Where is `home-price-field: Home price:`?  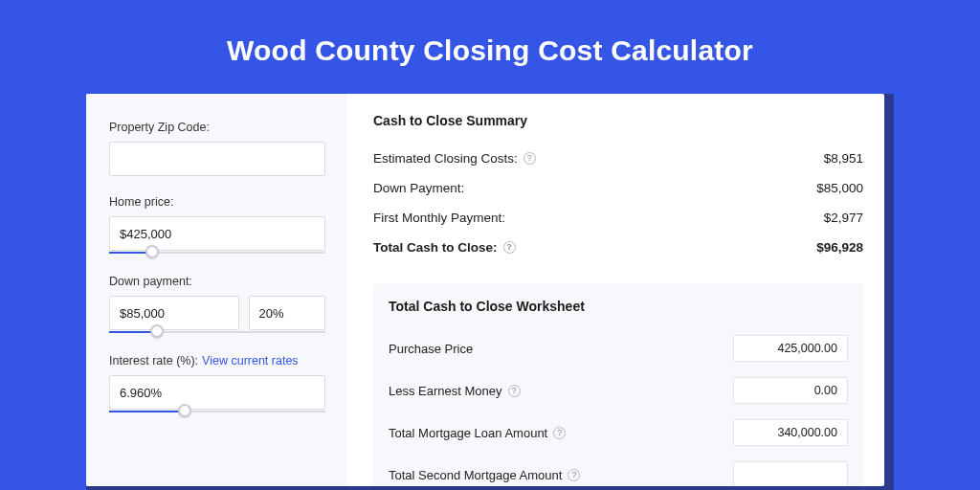
home-price-field: Home price: is located at coordinates (217, 226).